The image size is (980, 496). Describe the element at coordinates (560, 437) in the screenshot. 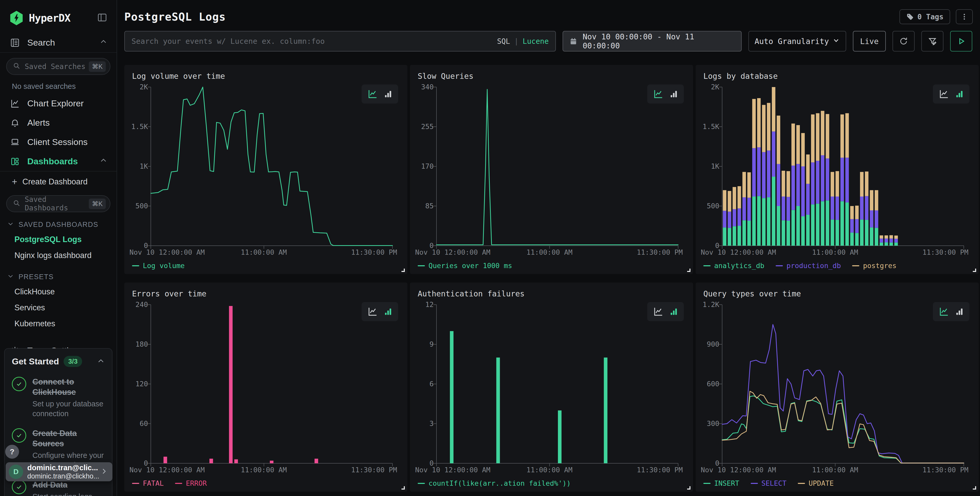

I see `bar` at that location.